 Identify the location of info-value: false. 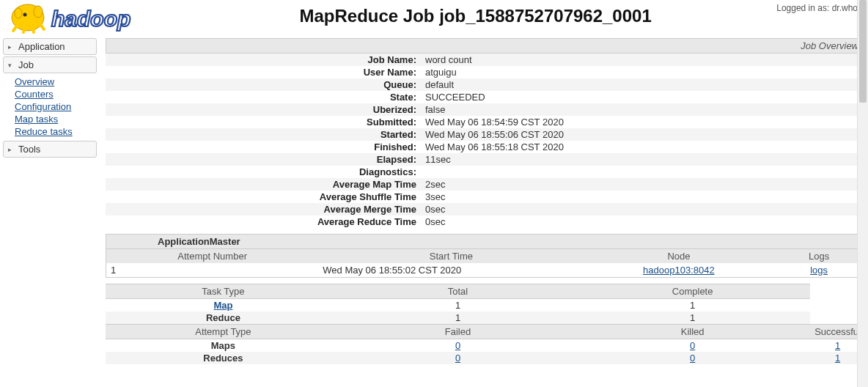
(643, 110).